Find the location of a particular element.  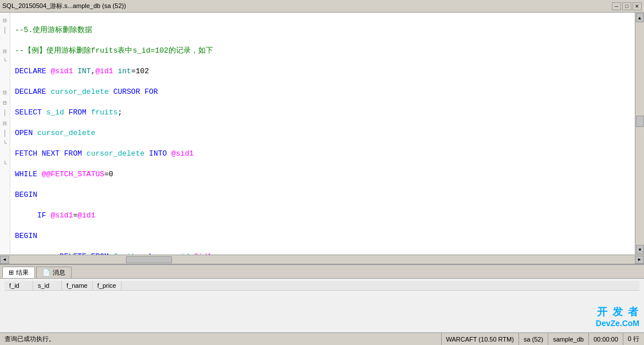

gutter-12: │ is located at coordinates (5, 133).